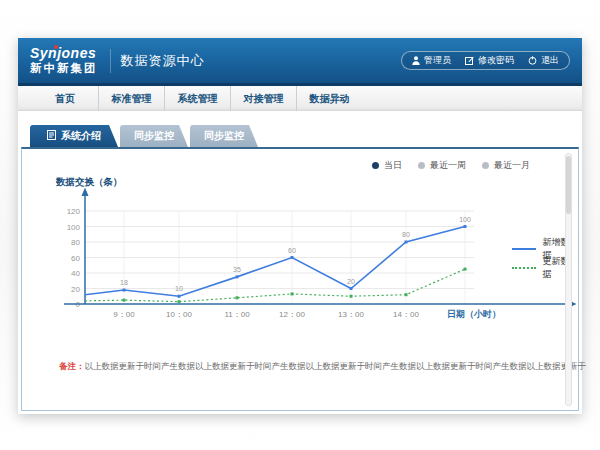 Image resolution: width=600 pixels, height=450 pixels. Describe the element at coordinates (74, 136) in the screenshot. I see `tab-system-intro: 系统介绍` at that location.